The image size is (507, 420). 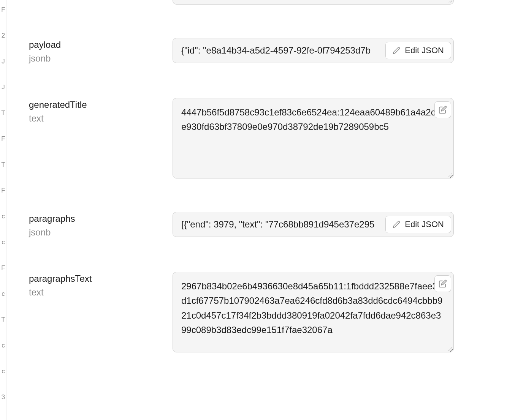 I want to click on field-type-paragraphs-text: text, so click(x=60, y=292).